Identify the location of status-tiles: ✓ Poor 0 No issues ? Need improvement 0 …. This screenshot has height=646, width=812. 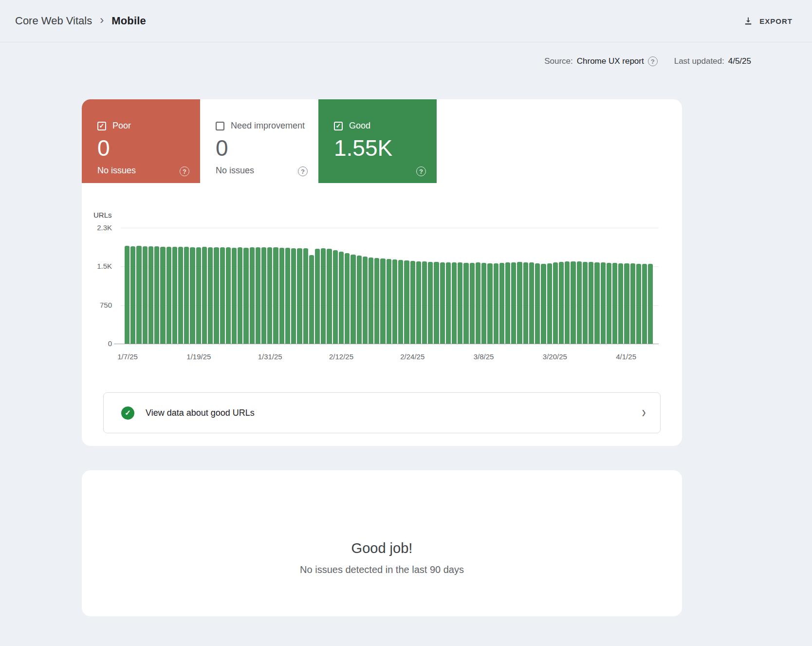
(259, 141).